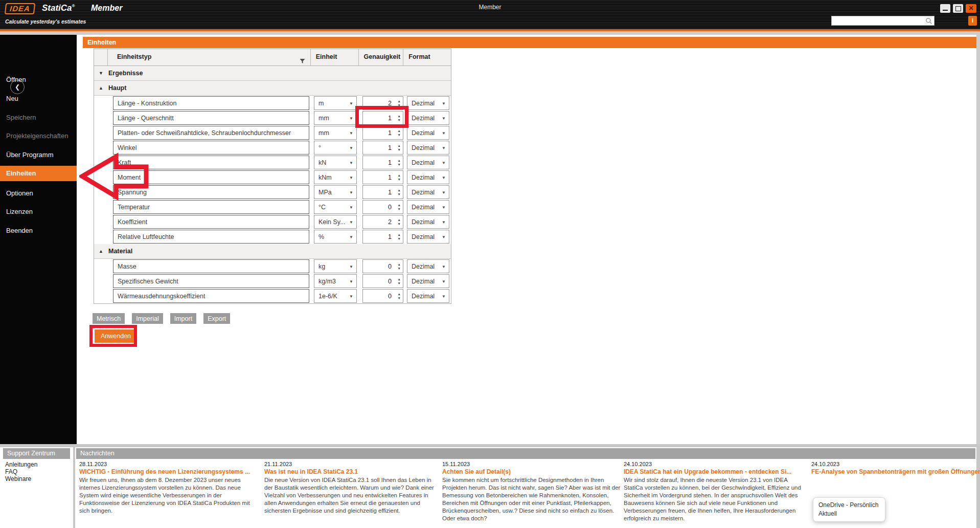 This screenshot has width=980, height=528. I want to click on sidebar-item-einheiten: Einheiten, so click(38, 173).